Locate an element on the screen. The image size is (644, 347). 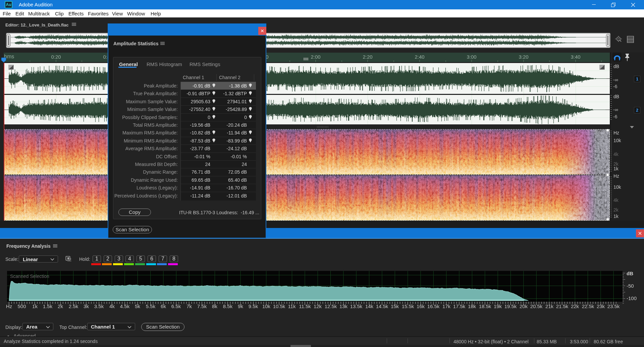
svg-text: 17k is located at coordinates (447, 306).